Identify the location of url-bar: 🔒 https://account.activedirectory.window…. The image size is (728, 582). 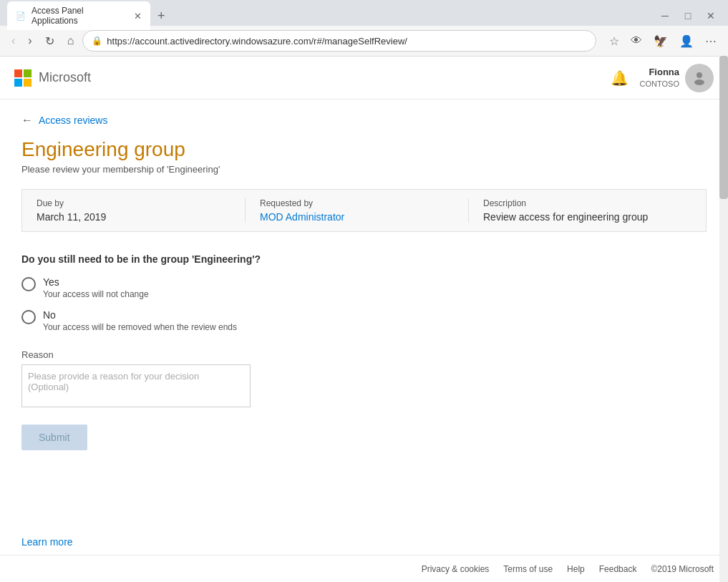
(339, 41).